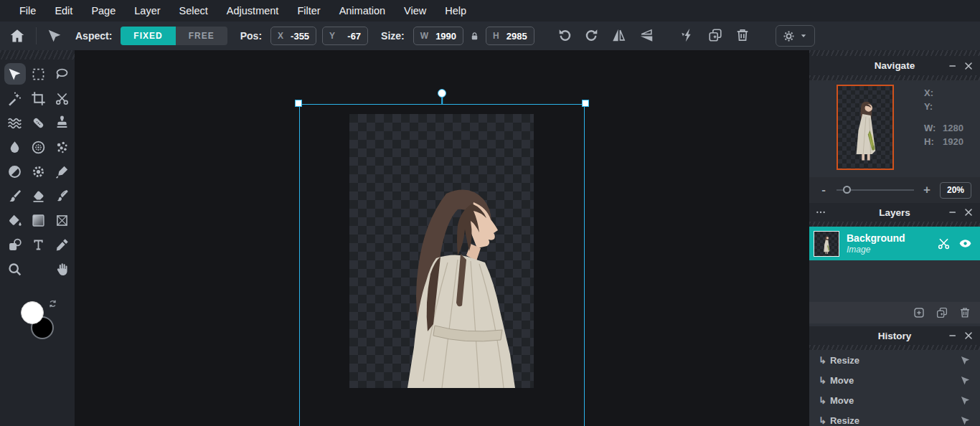 The width and height of the screenshot is (980, 426). I want to click on tool-lasso-select, so click(62, 74).